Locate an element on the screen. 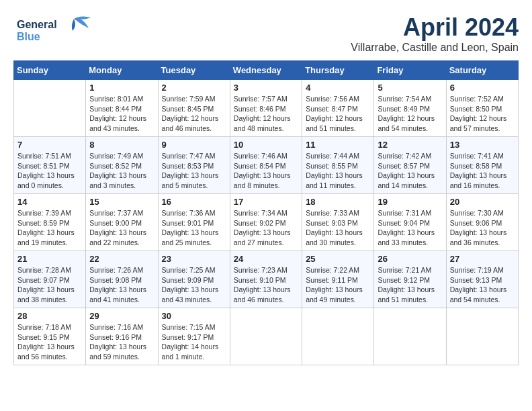 Image resolution: width=532 pixels, height=411 pixels. calendar-cell: 27Sunrise: 7:19 AM Sunset: 9:13 PM Dayli… is located at coordinates (482, 279).